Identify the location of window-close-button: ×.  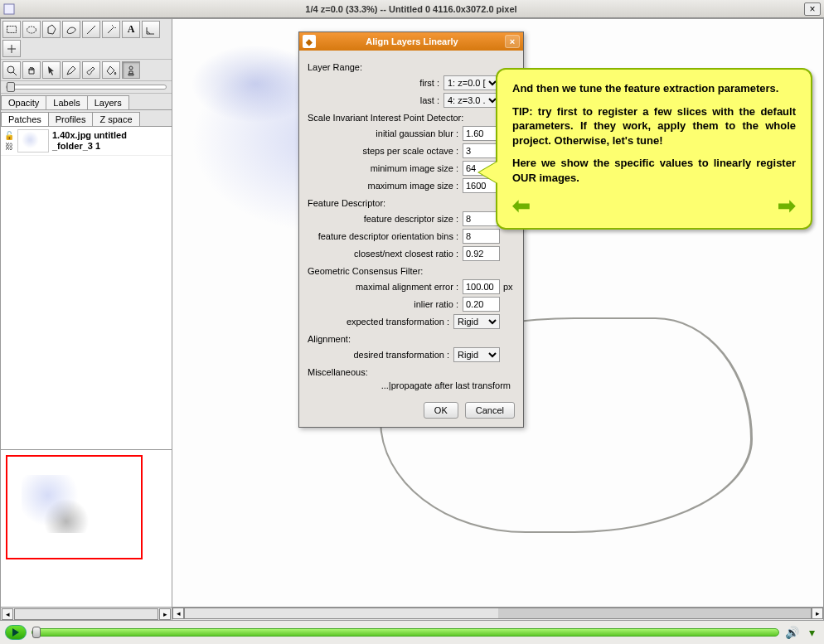
(812, 9).